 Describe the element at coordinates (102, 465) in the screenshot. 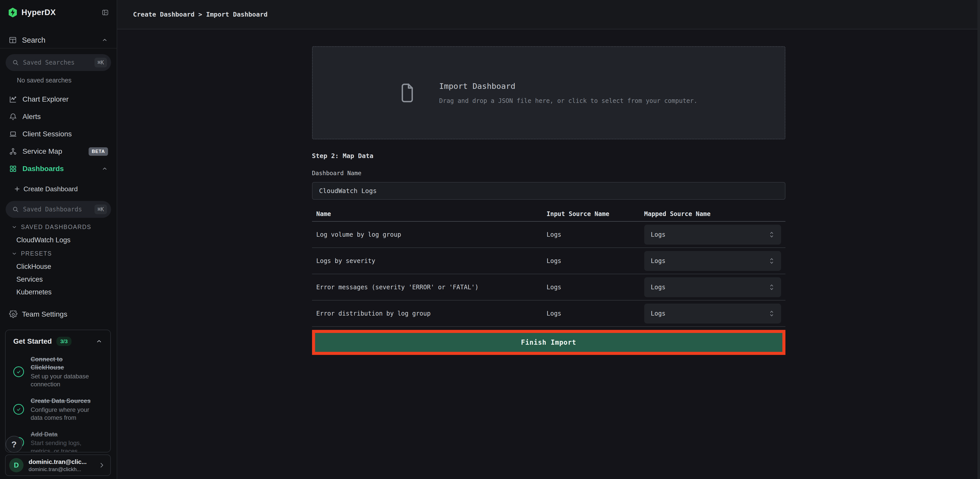

I see `chevron-right-icon` at that location.